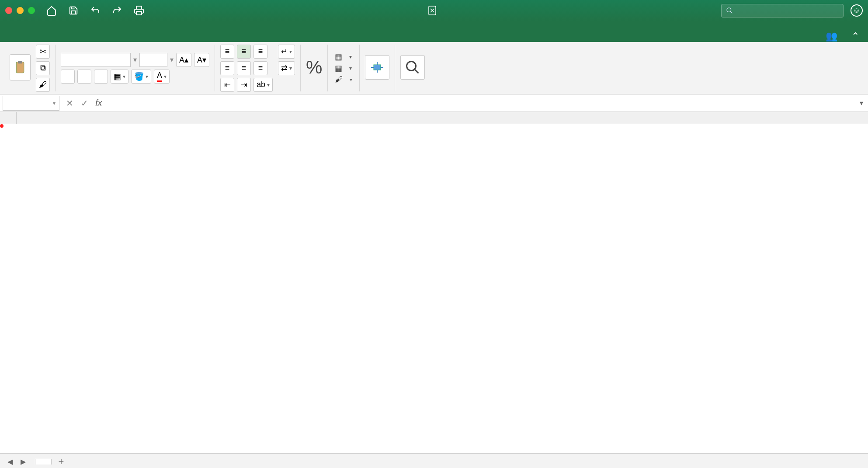  What do you see at coordinates (43, 68) in the screenshot?
I see `copy-icon: ⧉` at bounding box center [43, 68].